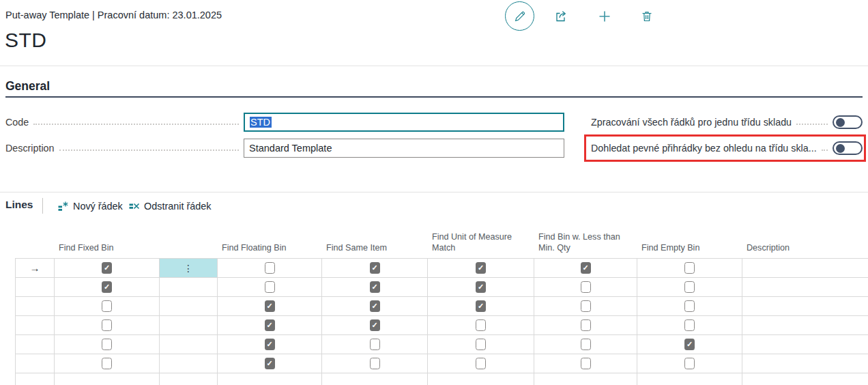  What do you see at coordinates (17, 122) in the screenshot?
I see `code-field-label: Code` at bounding box center [17, 122].